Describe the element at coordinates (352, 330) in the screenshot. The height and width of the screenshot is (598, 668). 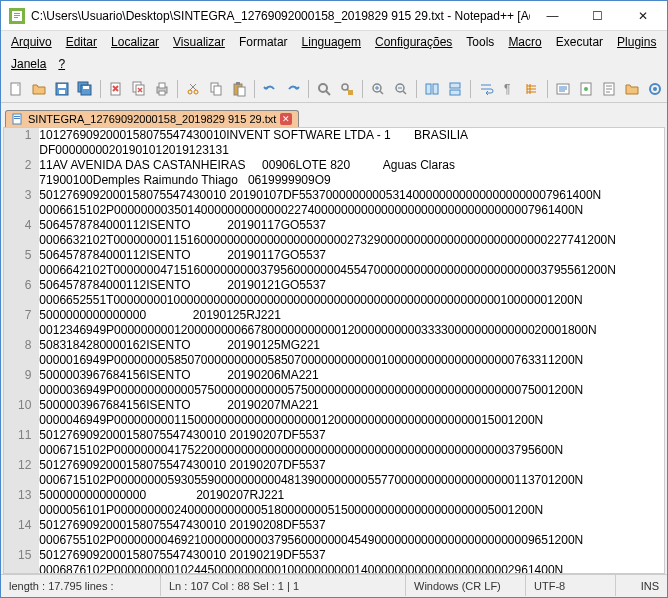
I see `text-line: 0012346949P00000000012000000006678000000…` at that location.